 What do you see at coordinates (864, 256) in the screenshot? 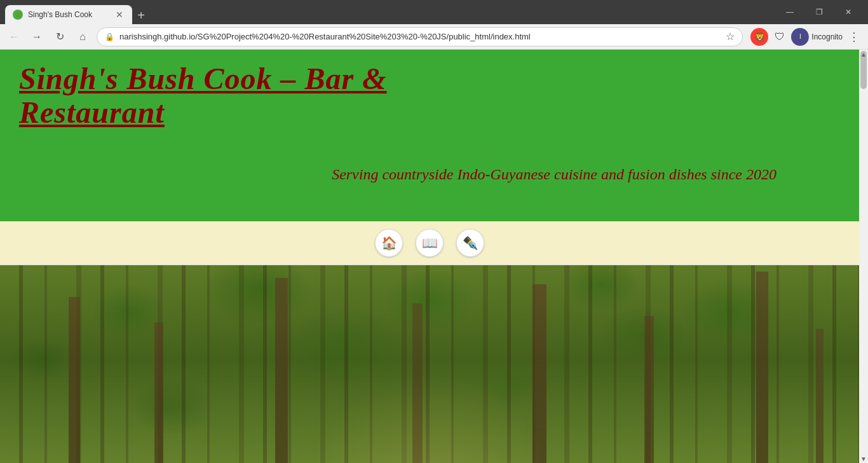
I see `scrollbar: ▲ ▼` at bounding box center [864, 256].